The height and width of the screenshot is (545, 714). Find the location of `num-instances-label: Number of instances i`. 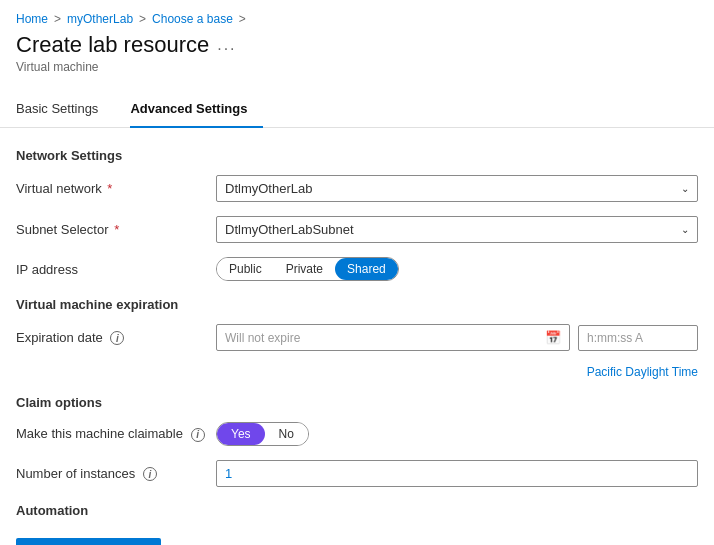

num-instances-label: Number of instances i is located at coordinates (116, 474).